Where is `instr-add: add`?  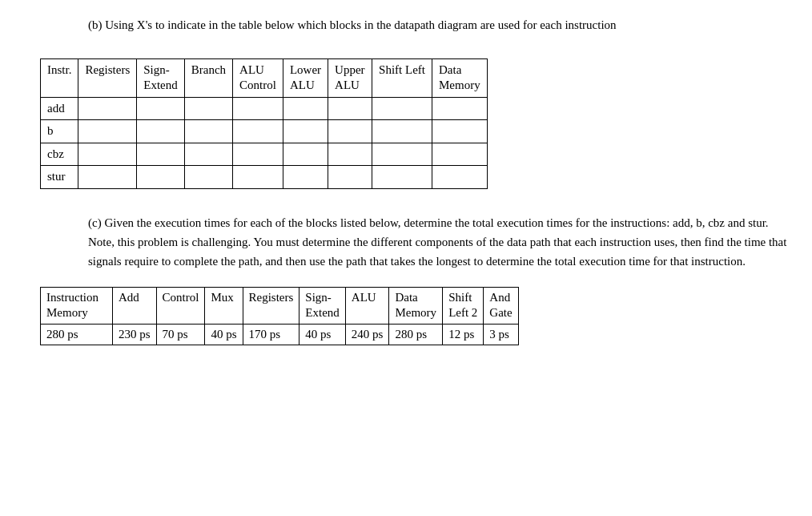
instr-add: add is located at coordinates (59, 109).